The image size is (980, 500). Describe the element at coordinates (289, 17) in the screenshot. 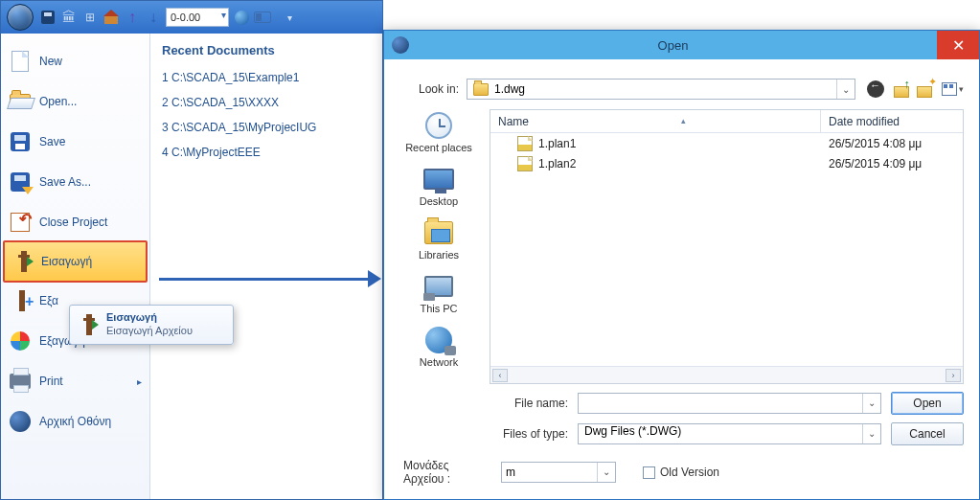

I see `qat-customize-icon: ▾` at that location.